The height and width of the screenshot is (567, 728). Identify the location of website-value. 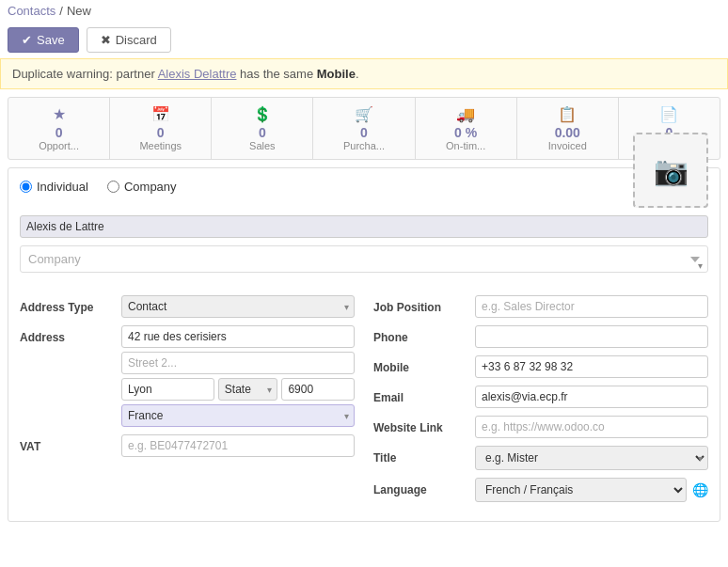
(592, 427).